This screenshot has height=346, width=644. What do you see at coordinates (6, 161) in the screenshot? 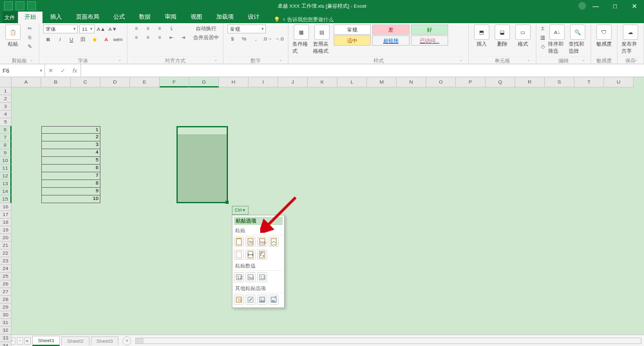
I see `row-header-10: 10` at bounding box center [6, 161].